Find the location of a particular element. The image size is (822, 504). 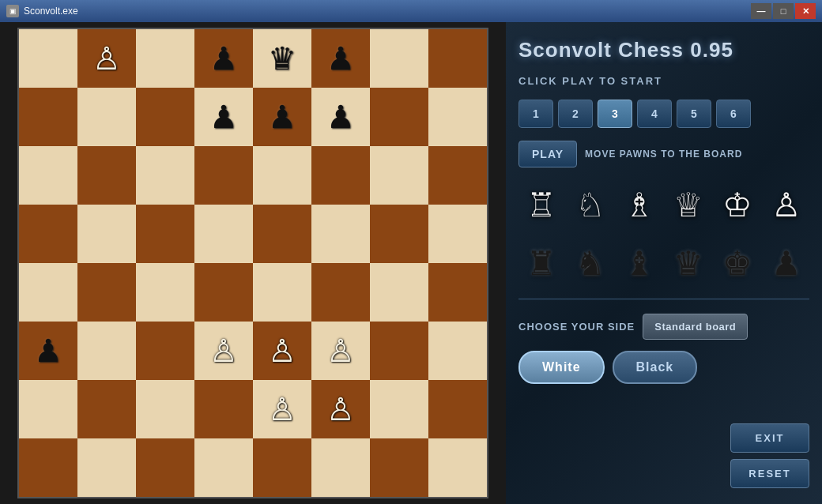

reset-button: RESET is located at coordinates (770, 474).